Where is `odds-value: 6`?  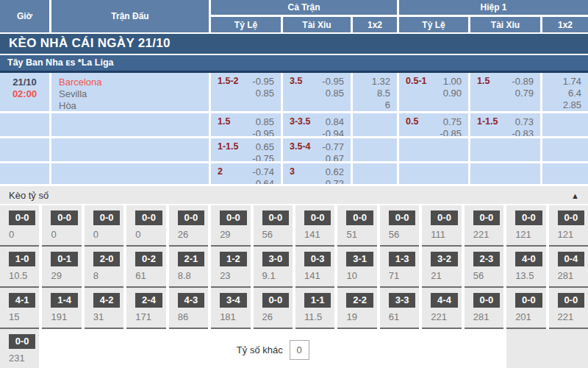 odds-value: 6 is located at coordinates (388, 105).